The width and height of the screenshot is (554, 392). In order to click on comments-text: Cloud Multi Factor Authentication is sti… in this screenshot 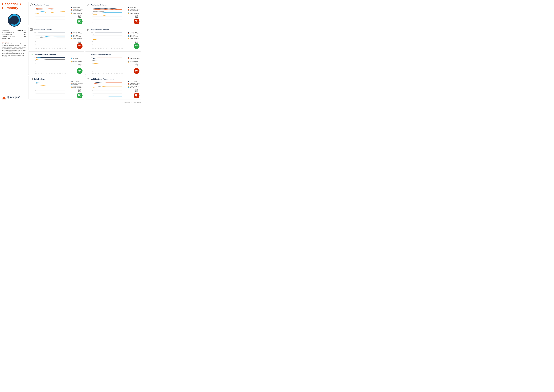, I will do `click(14, 50)`.